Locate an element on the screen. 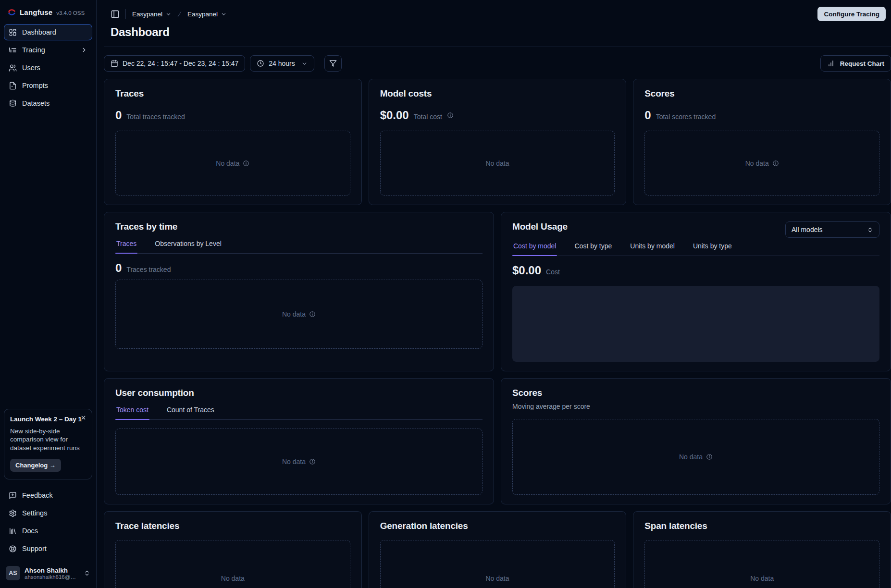 The image size is (891, 588). card-traces-by-time: Traces by time Traces Observations by Le… is located at coordinates (299, 292).